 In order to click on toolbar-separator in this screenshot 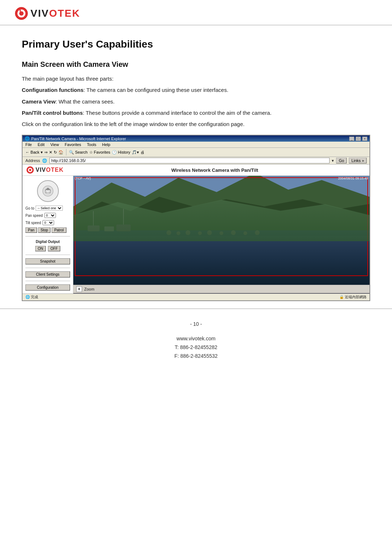, I will do `click(66, 152)`.